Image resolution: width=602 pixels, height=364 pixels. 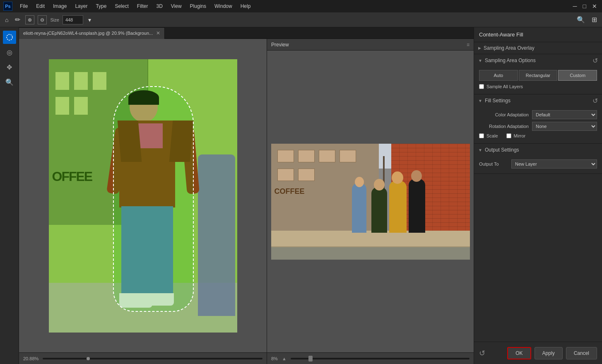 I want to click on output-settings-title: Output Settings, so click(x=502, y=150).